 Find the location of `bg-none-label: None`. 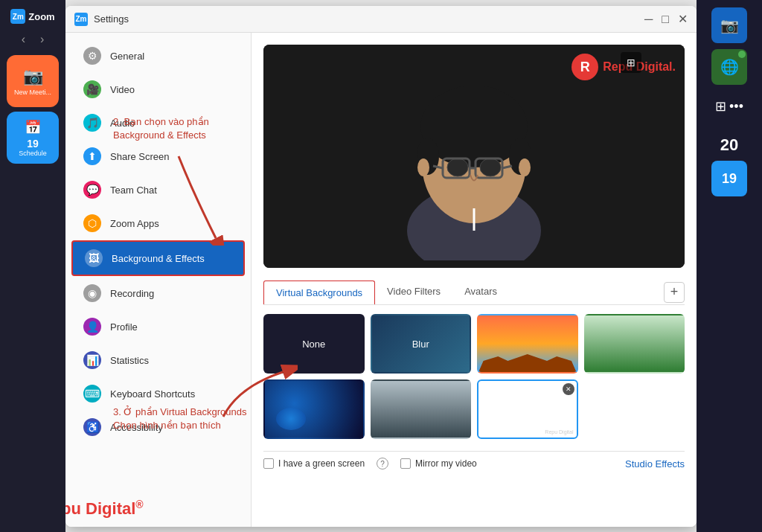

bg-none-label: None is located at coordinates (314, 344).